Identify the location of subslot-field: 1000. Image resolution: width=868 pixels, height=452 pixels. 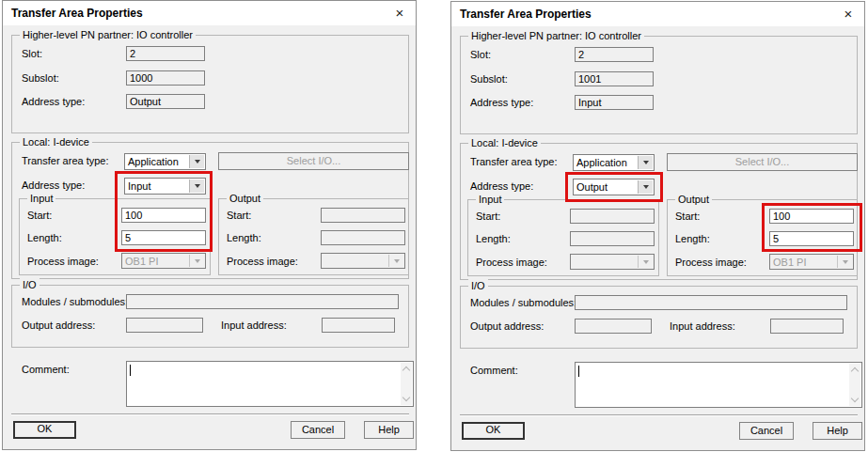
(166, 78).